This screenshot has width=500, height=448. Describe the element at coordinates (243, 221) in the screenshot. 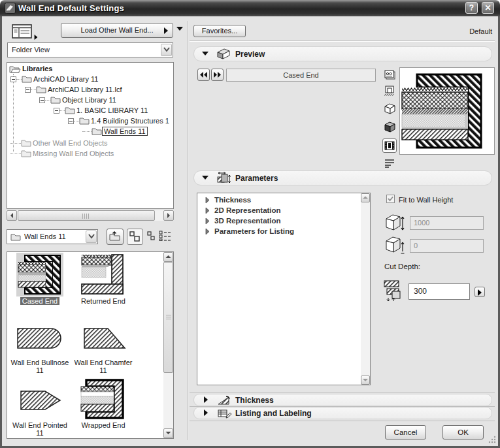

I see `param-group-3d-representation: 3D Representation` at that location.